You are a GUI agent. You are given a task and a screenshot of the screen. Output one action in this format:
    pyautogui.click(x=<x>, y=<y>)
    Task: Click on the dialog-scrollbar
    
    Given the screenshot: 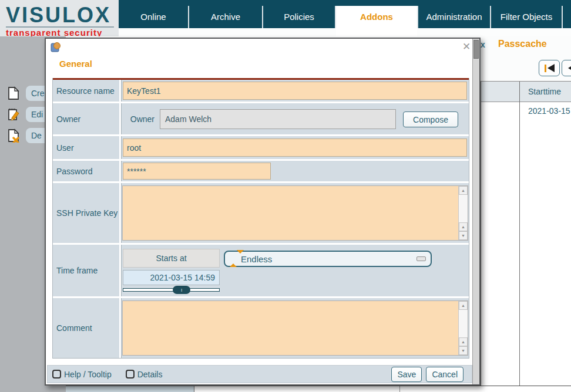 What is the action you would take?
    pyautogui.click(x=476, y=211)
    